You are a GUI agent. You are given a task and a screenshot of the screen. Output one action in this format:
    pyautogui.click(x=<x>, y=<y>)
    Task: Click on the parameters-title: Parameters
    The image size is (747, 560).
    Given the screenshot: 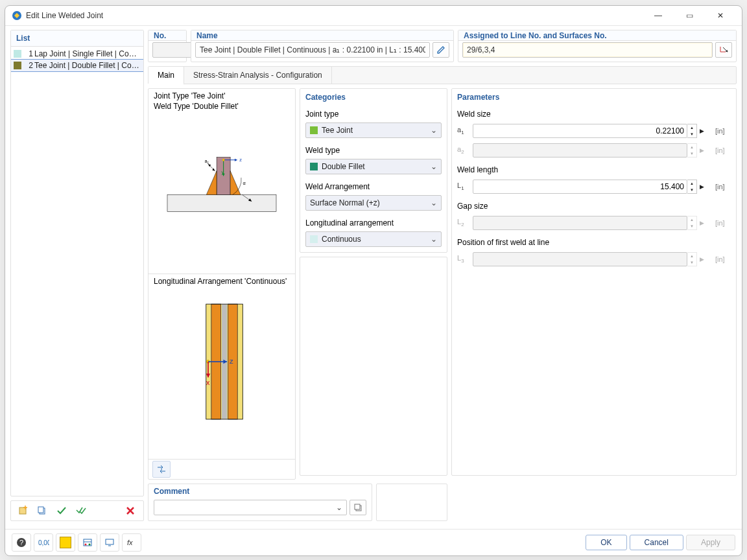 What is the action you would take?
    pyautogui.click(x=594, y=96)
    